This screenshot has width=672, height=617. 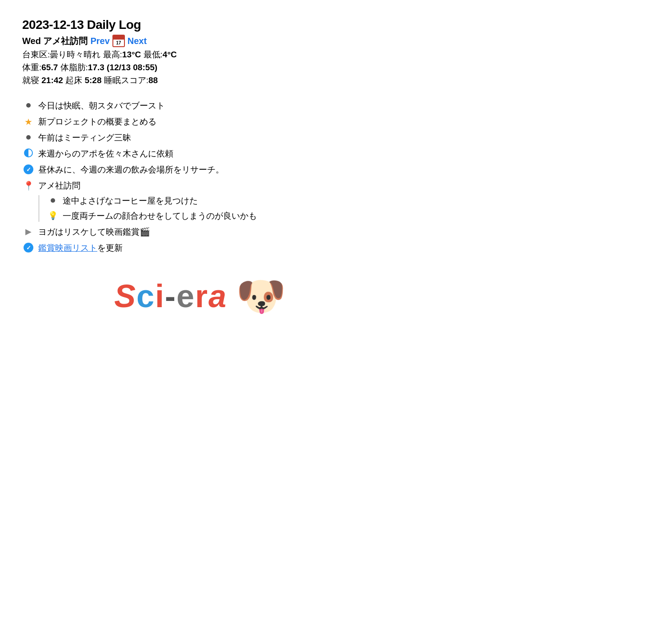 I want to click on log-text: 鑑賞映画リストを更新, so click(x=80, y=248).